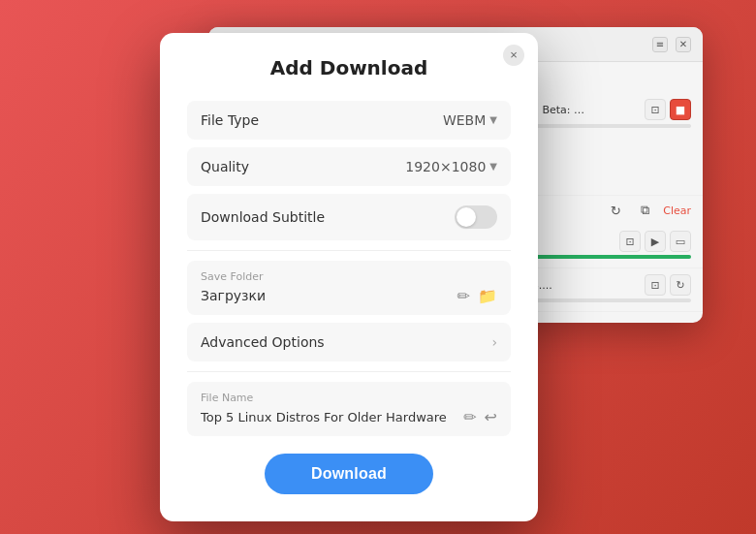 This screenshot has height=534, width=756. I want to click on refresh-btn-3: ↻, so click(680, 285).